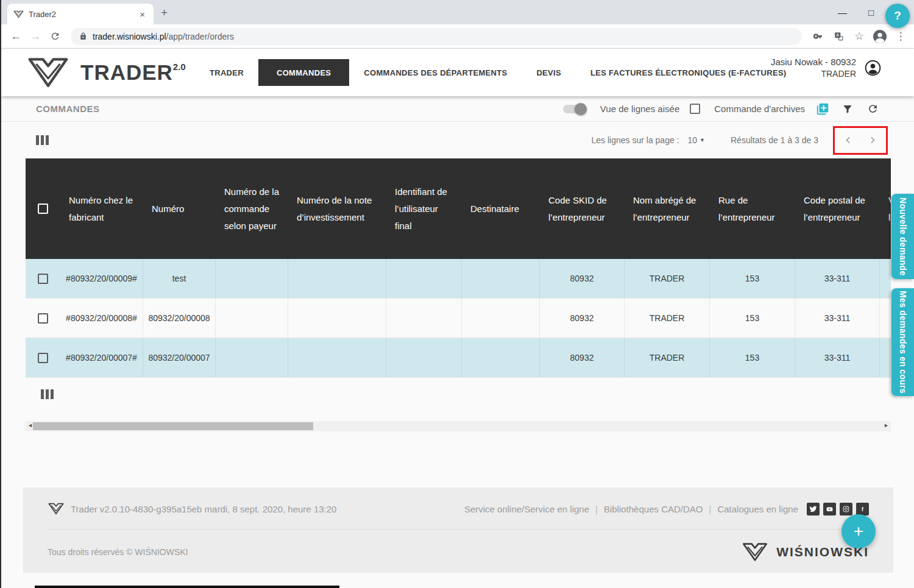  I want to click on column-header: Numéro chez le fabricant, so click(102, 208).